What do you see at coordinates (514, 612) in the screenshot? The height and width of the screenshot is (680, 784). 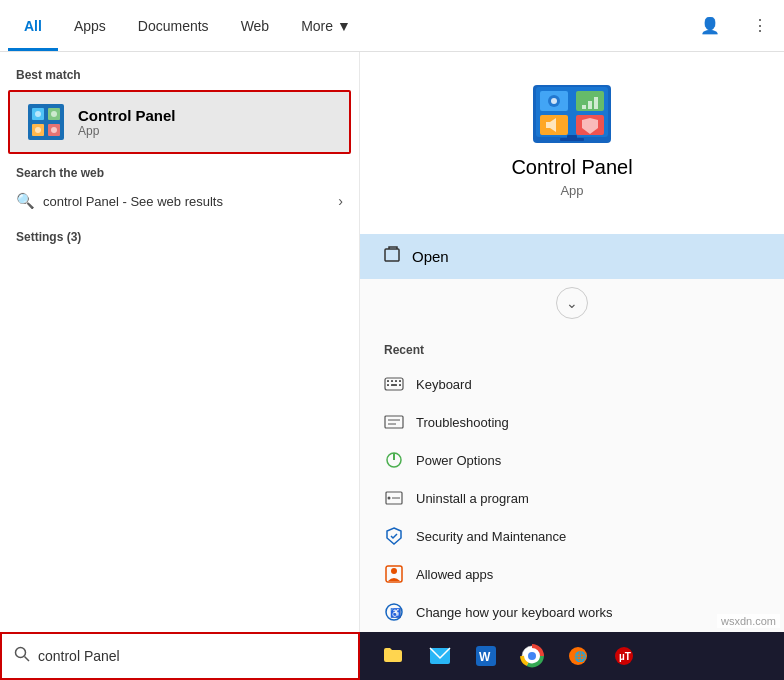 I see `recent-item-label: Change how your keyboard works` at bounding box center [514, 612].